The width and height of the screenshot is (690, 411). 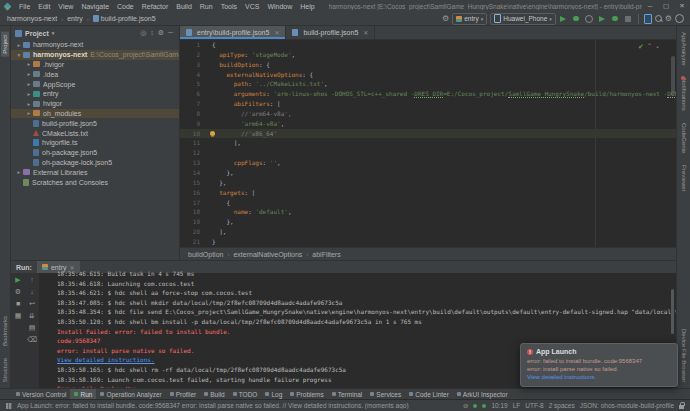 What do you see at coordinates (32, 292) in the screenshot?
I see `down-stack-icon: ↓` at bounding box center [32, 292].